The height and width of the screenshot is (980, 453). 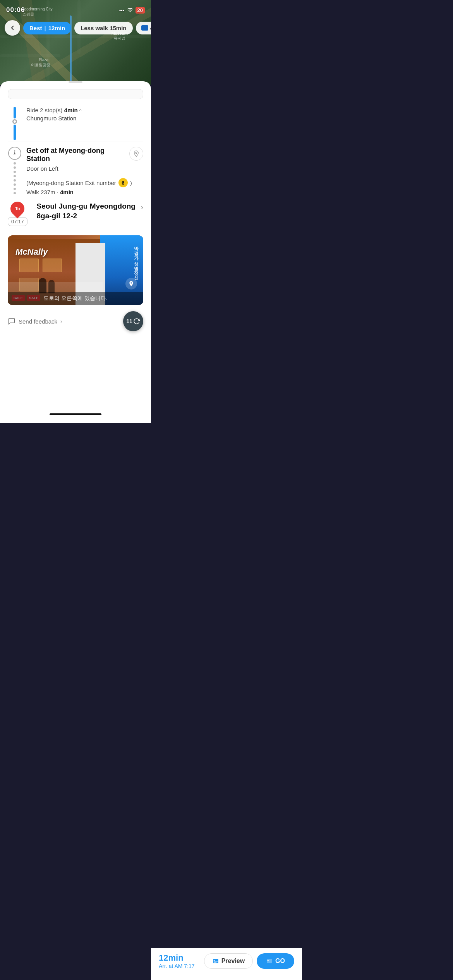 What do you see at coordinates (132, 10) in the screenshot?
I see `status-icons: ▪▪▪ 20` at bounding box center [132, 10].